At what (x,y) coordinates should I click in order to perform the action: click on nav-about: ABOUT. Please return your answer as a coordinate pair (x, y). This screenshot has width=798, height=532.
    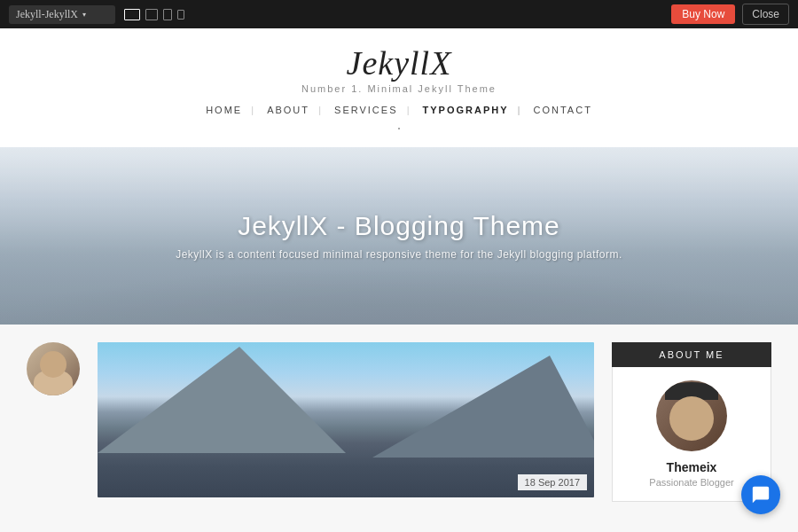
    Looking at the image, I should click on (288, 110).